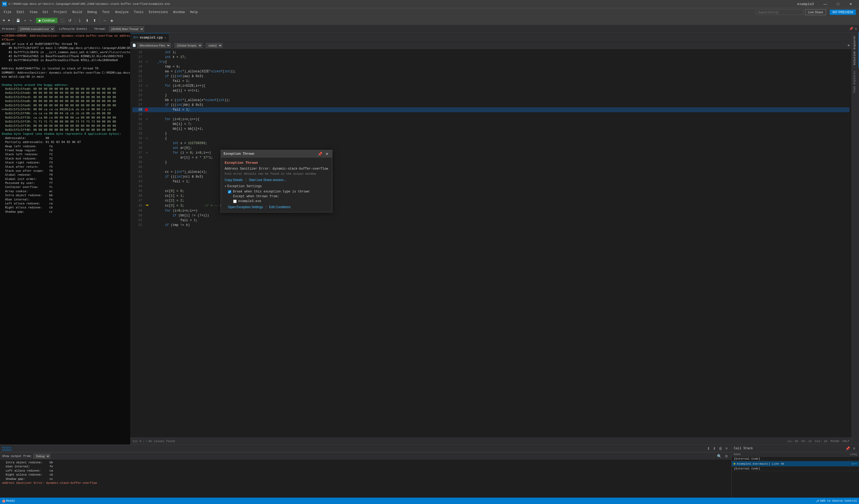 The image size is (859, 504). What do you see at coordinates (848, 45) in the screenshot?
I see `editor-settings-icon: ⚙` at bounding box center [848, 45].